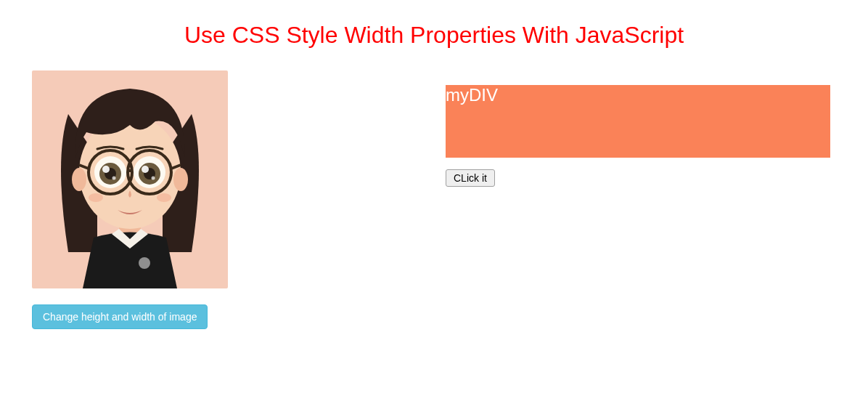 The image size is (868, 404). What do you see at coordinates (638, 121) in the screenshot?
I see `mydiv-box: myDIV` at bounding box center [638, 121].